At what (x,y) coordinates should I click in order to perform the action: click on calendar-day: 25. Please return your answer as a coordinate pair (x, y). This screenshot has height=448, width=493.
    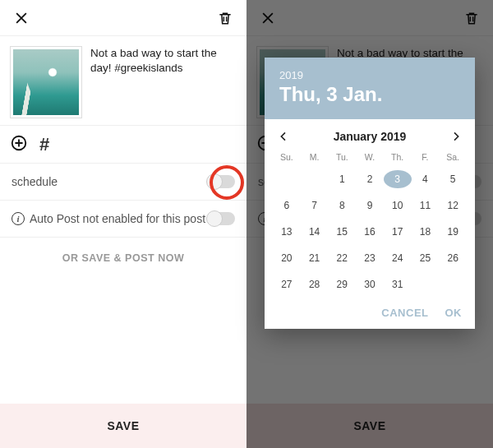
    Looking at the image, I should click on (426, 258).